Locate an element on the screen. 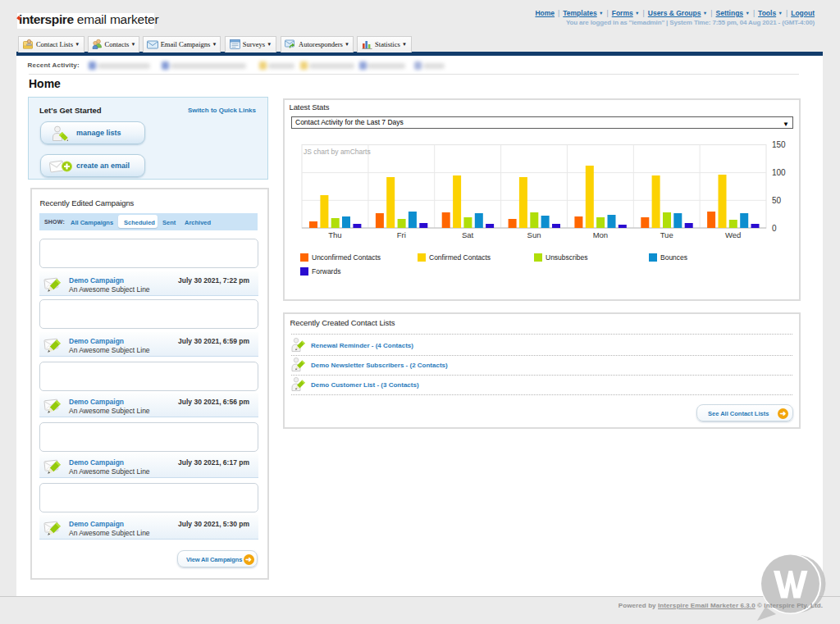 This screenshot has height=624, width=840. svg-text: JS chart by amCharts is located at coordinates (337, 152).